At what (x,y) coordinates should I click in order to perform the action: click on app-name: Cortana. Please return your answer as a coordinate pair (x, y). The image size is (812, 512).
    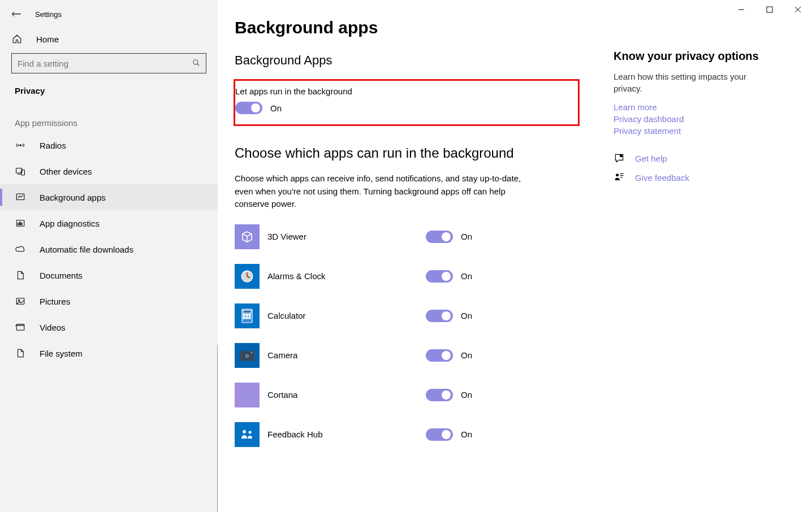
    Looking at the image, I should click on (347, 394).